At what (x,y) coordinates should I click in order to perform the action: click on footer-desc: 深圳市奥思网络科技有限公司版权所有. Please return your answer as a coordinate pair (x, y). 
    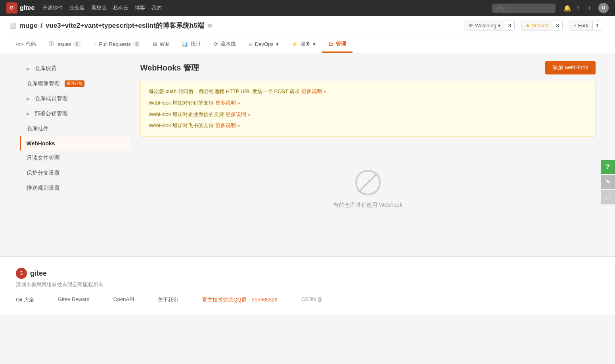
    Looking at the image, I should click on (308, 285).